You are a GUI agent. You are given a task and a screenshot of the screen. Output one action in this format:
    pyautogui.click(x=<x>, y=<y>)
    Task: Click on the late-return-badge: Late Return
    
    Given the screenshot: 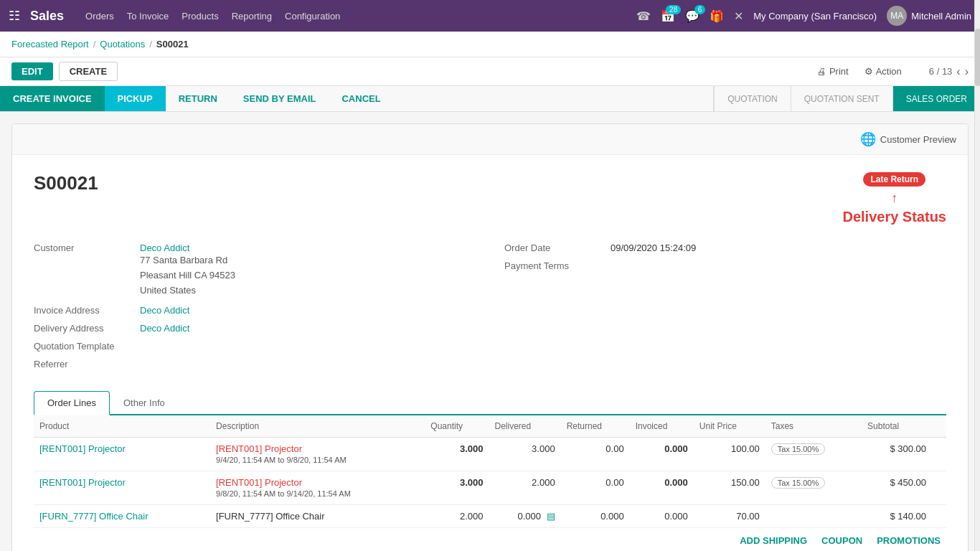 What is the action you would take?
    pyautogui.click(x=894, y=179)
    